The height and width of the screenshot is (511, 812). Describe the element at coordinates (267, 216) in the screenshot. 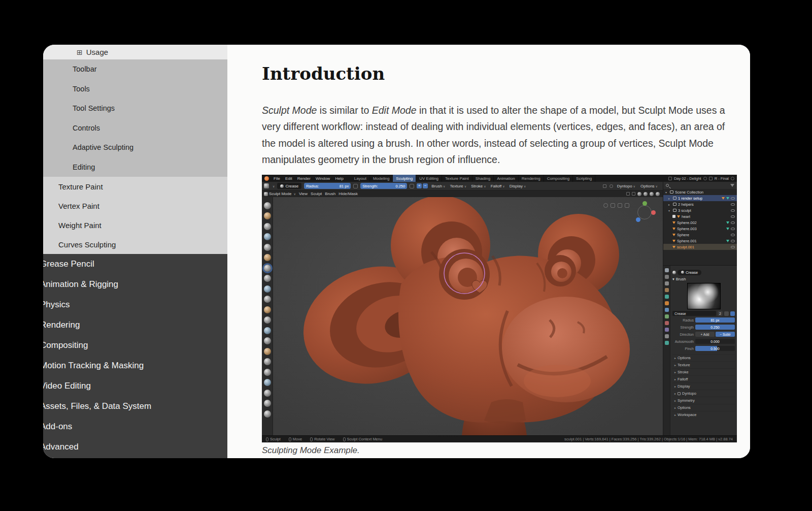

I see `draw-sharp-brush-icon` at that location.